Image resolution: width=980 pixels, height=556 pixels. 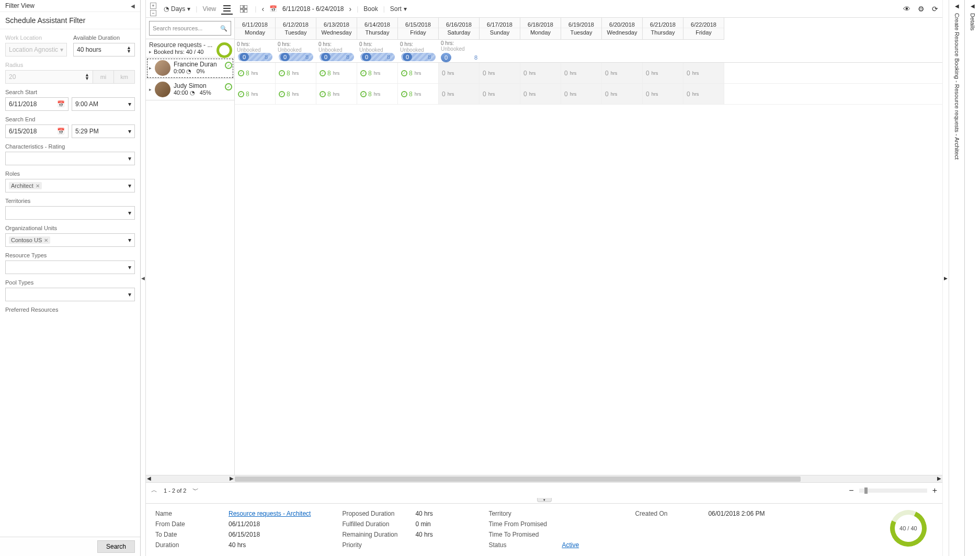 What do you see at coordinates (907, 9) in the screenshot?
I see `eye-icon: 👁` at bounding box center [907, 9].